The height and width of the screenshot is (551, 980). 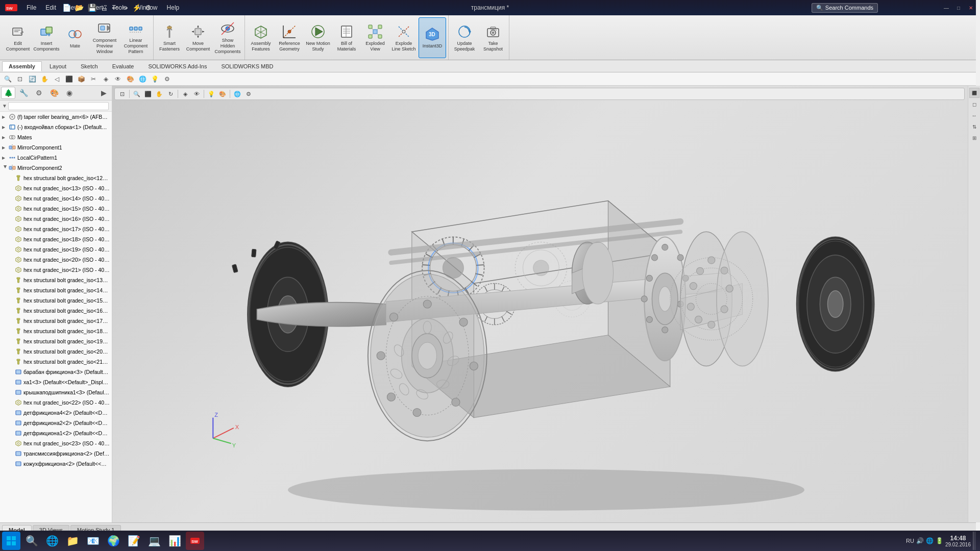 I want to click on tree-item-shaft: ▶ (-) входнойвал сборка<1> (Default<Disp…, so click(x=56, y=127).